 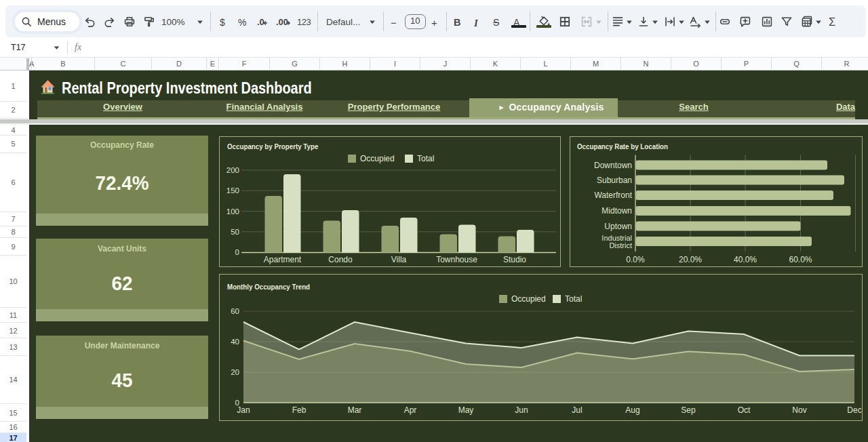 I want to click on svg-text: Townhouse, so click(x=457, y=260).